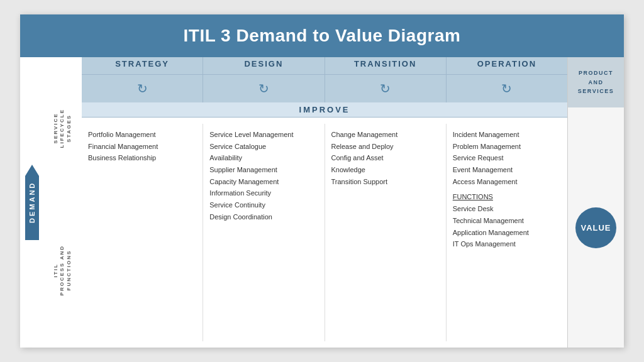 Image resolution: width=644 pixels, height=362 pixels. Describe the element at coordinates (264, 233) in the screenshot. I see `design-process-cell: Service Level Management Service Catalog…` at that location.